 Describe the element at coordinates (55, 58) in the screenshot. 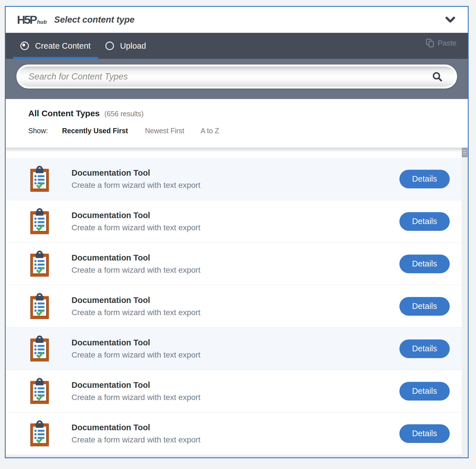

I see `active-tab-underline` at that location.